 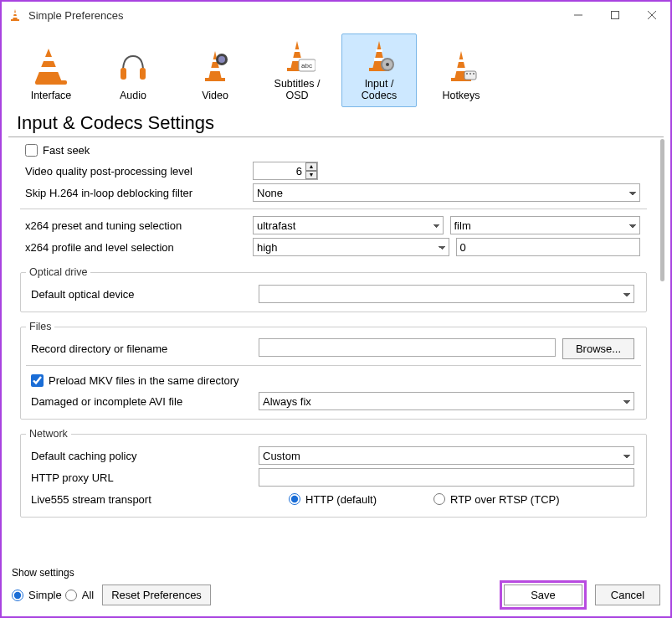 I want to click on headphones-icon, so click(x=133, y=66).